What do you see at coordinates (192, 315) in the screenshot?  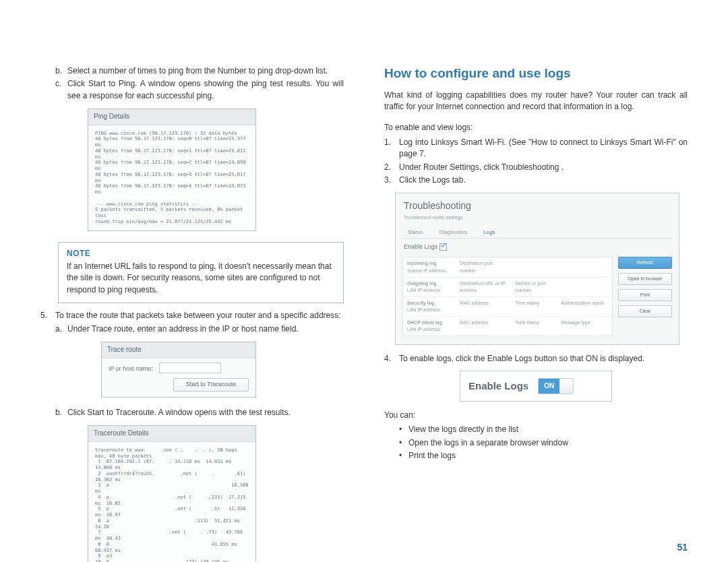 I see `step-5: 5. To trace the route that packets take …` at bounding box center [192, 315].